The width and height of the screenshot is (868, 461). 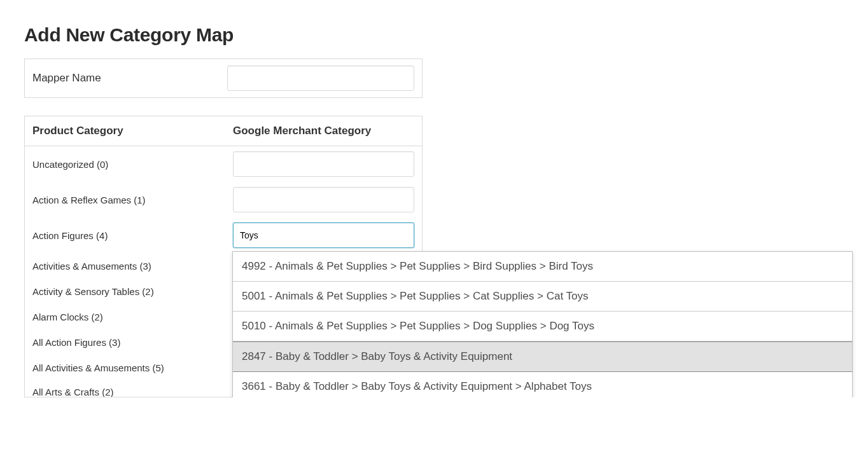 I want to click on product-category-label: Uncategorized (0), so click(x=132, y=164).